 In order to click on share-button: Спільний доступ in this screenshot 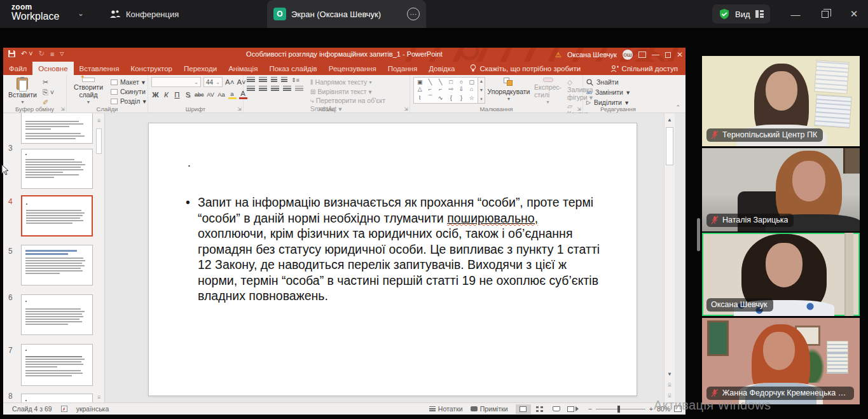, I will do `click(644, 69)`.